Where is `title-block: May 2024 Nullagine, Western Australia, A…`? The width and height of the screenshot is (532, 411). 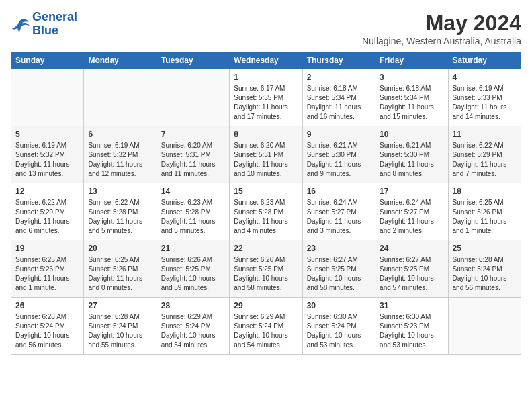
title-block: May 2024 Nullagine, Western Australia, A… is located at coordinates (442, 28).